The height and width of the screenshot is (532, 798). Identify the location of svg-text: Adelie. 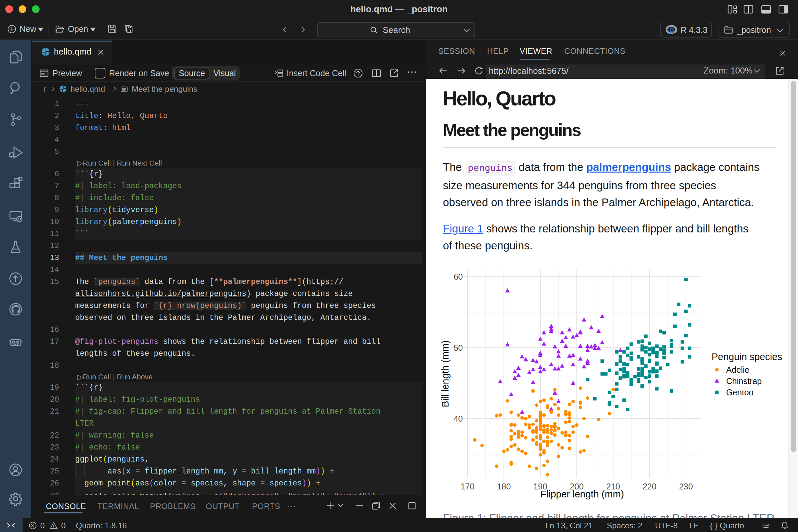
(738, 370).